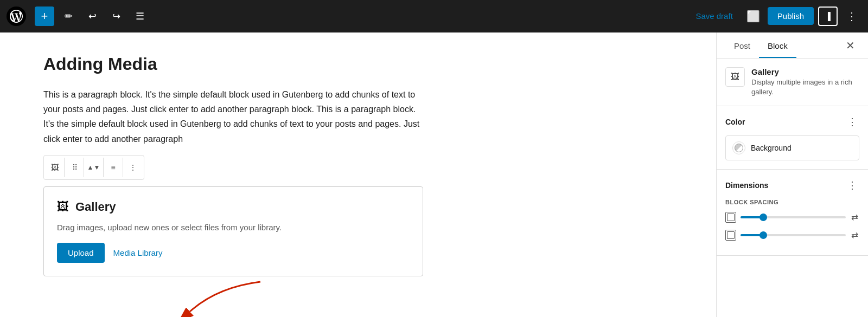  Describe the element at coordinates (792, 202) in the screenshot. I see `block-spacing-label: BLOCK SPACING` at that location.